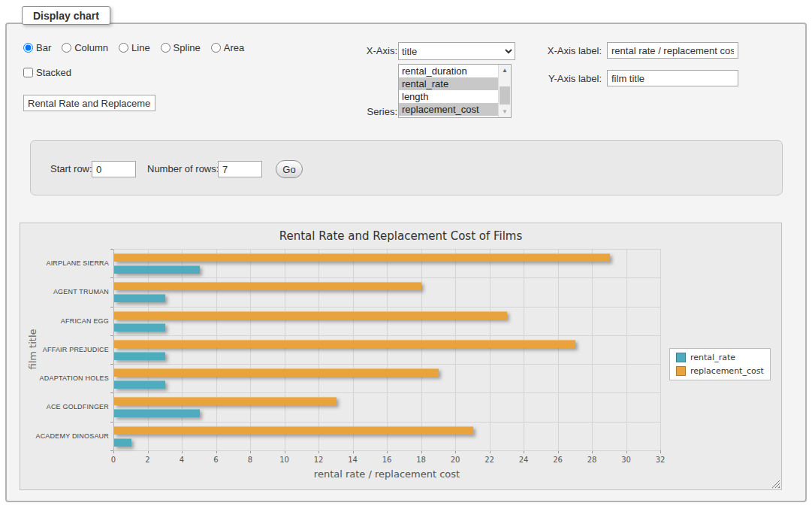 This screenshot has width=812, height=512. I want to click on y-axis-label-input, so click(673, 78).